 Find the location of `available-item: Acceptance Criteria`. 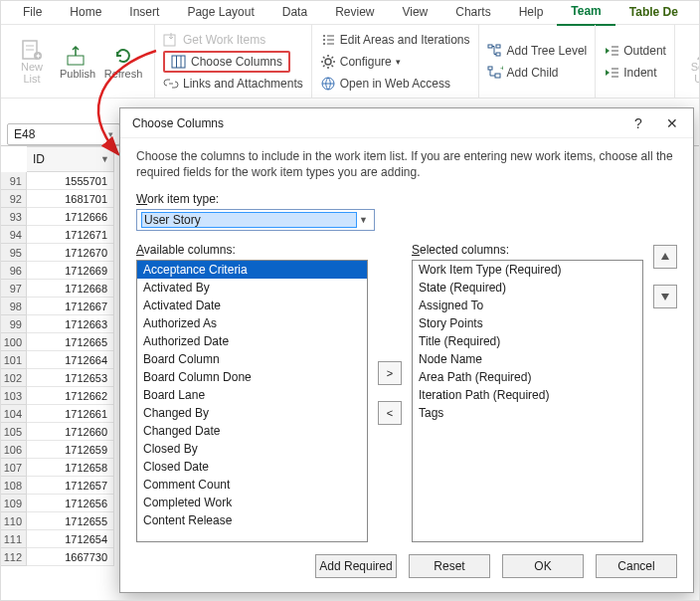

available-item: Acceptance Criteria is located at coordinates (253, 270).